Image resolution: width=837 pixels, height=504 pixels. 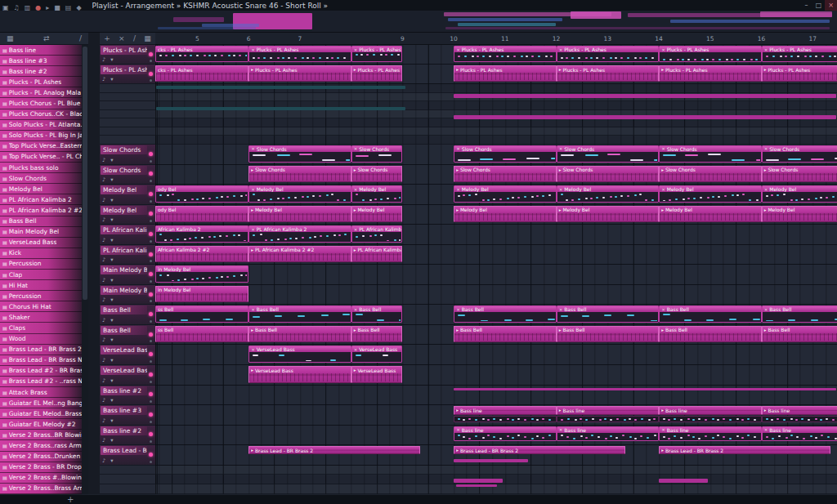 What do you see at coordinates (41, 340) in the screenshot?
I see `picker-item: ▤Wood` at bounding box center [41, 340].